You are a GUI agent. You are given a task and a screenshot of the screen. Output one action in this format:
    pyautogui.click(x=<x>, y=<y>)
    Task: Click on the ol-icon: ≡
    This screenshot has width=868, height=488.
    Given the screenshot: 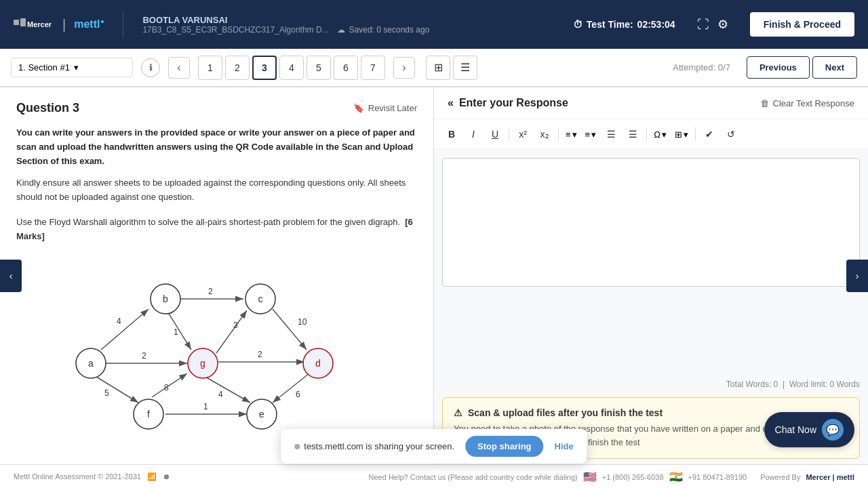 What is the action you would take?
    pyautogui.click(x=568, y=134)
    